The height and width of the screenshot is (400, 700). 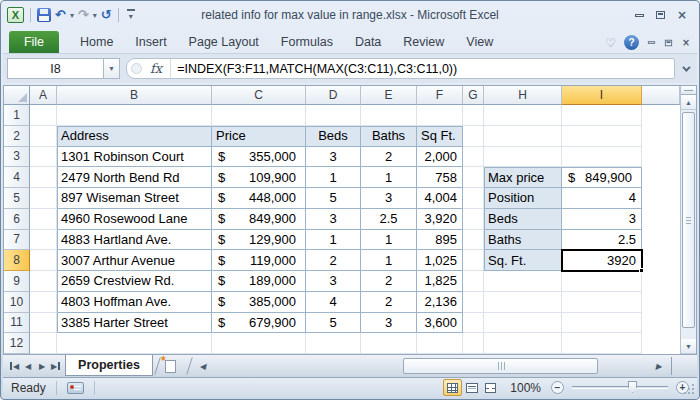 What do you see at coordinates (474, 344) in the screenshot?
I see `gridcell-G12` at bounding box center [474, 344].